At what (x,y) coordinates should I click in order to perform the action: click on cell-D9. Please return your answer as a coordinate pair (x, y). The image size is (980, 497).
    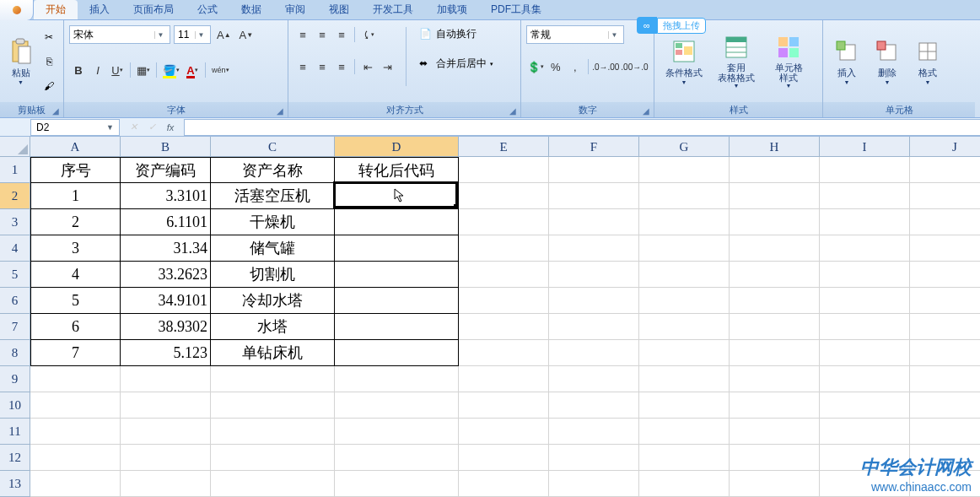
    Looking at the image, I should click on (396, 380).